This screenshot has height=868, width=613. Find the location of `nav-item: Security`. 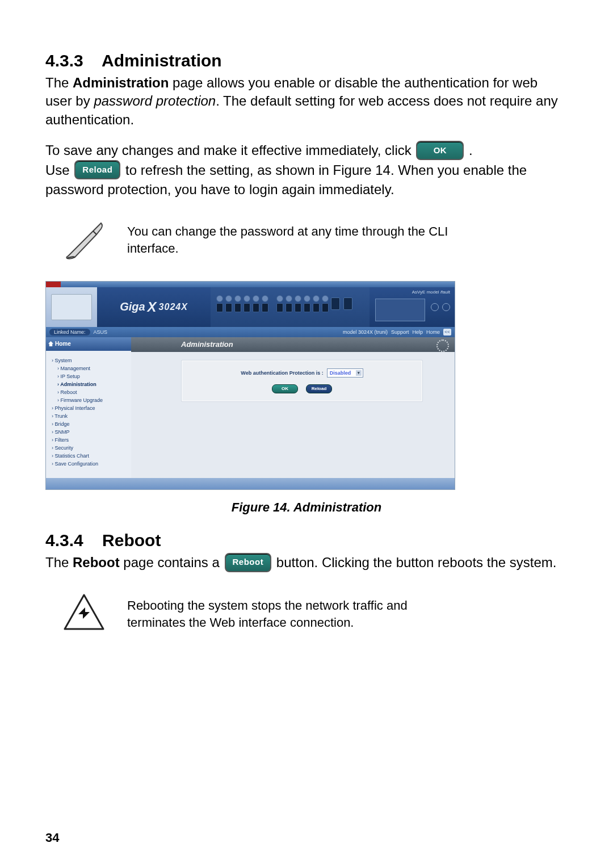

nav-item: Security is located at coordinates (90, 448).